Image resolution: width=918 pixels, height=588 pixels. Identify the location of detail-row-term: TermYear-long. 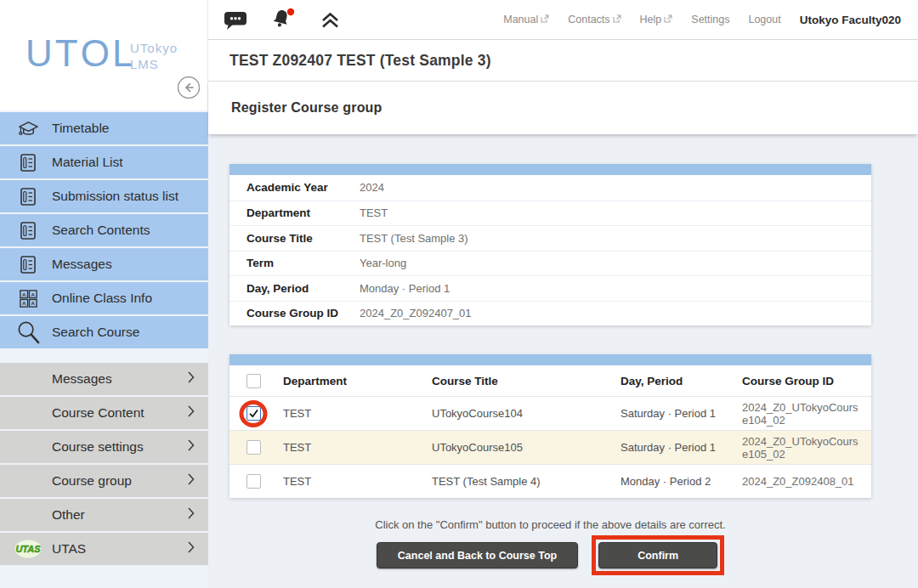
(551, 263).